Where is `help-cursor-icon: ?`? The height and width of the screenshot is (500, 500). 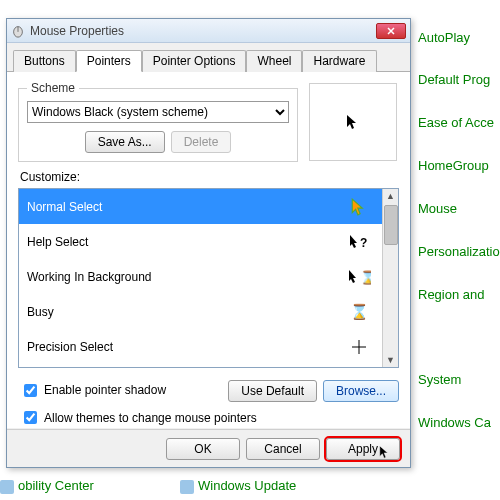
help-cursor-icon: ? is located at coordinates (359, 242).